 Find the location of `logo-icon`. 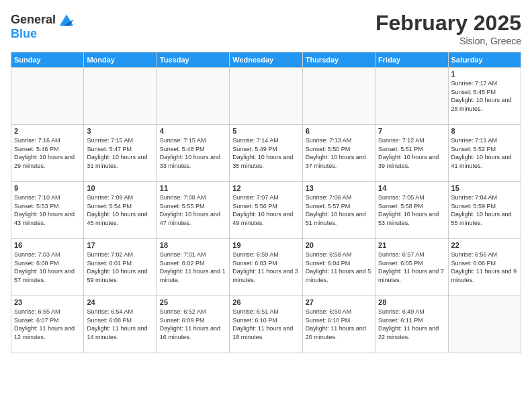

logo-icon is located at coordinates (66, 20).